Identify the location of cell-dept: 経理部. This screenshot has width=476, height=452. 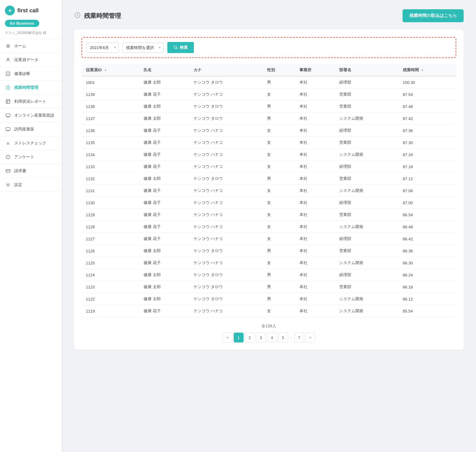
(367, 167).